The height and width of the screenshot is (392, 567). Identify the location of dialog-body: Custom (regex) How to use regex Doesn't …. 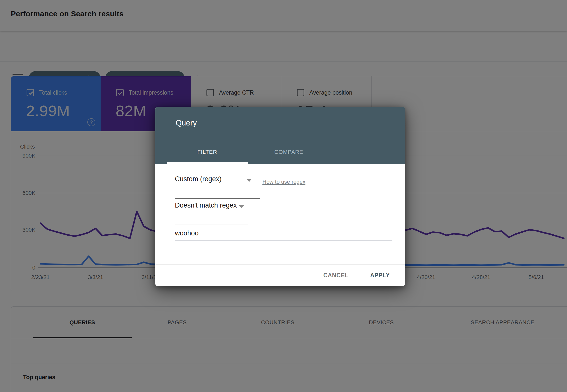
(280, 214).